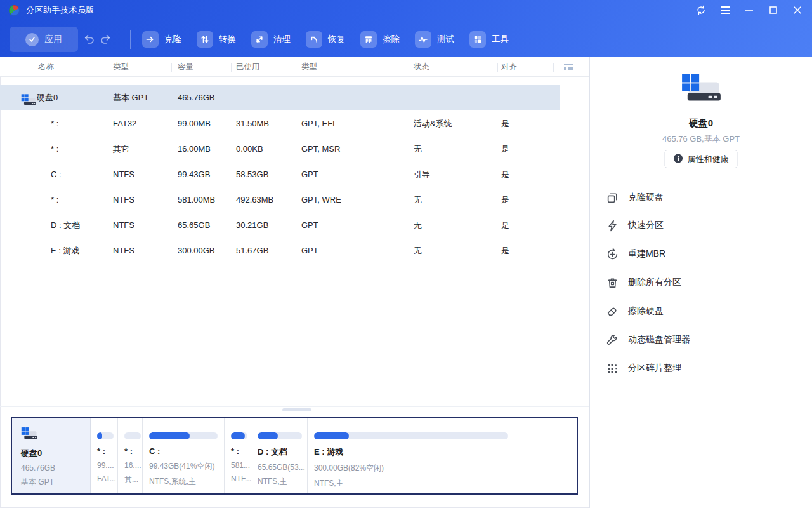 The image size is (812, 508). What do you see at coordinates (280, 200) in the screenshot?
I see `table-row-partition: * : NTFS 581.00MB 492.63MB GPT, WRE 无 是` at bounding box center [280, 200].